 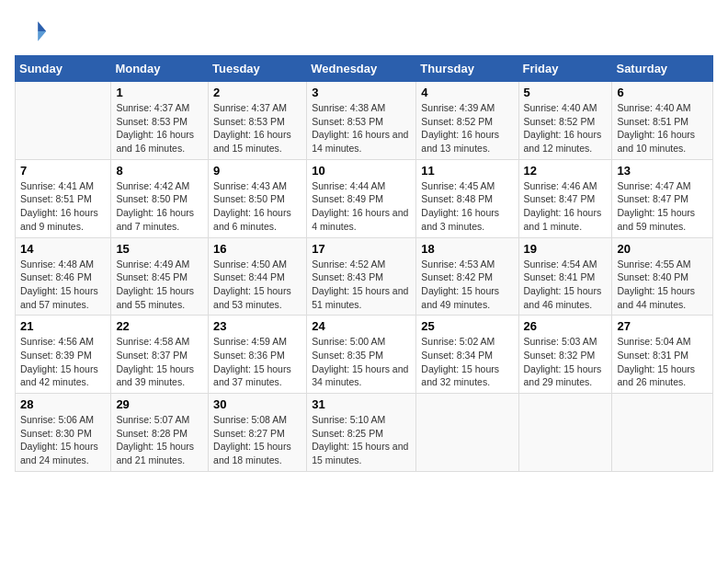 What do you see at coordinates (663, 355) in the screenshot?
I see `calendar-cell: 27Sunrise: 5:04 AMSunset: 8:31 PMDayligh…` at bounding box center [663, 355].